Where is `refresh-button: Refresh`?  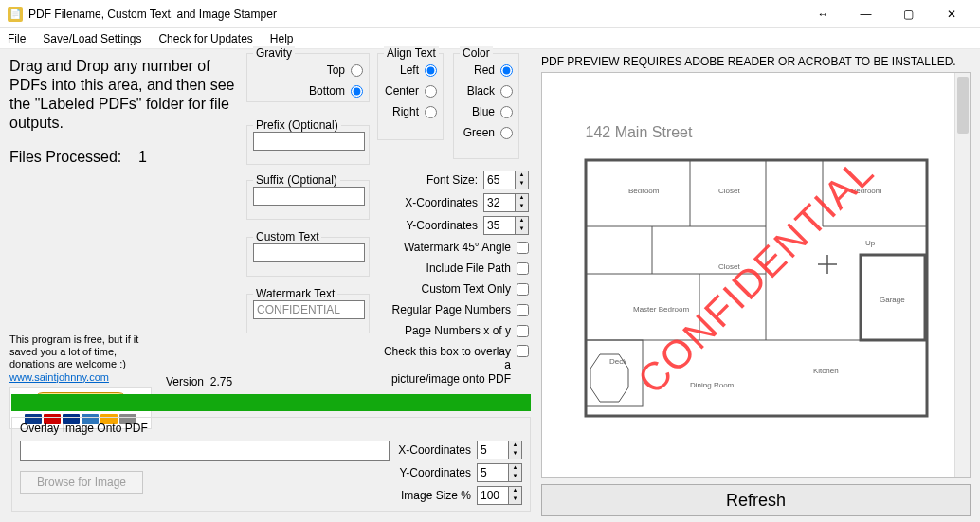 refresh-button: Refresh is located at coordinates (756, 500).